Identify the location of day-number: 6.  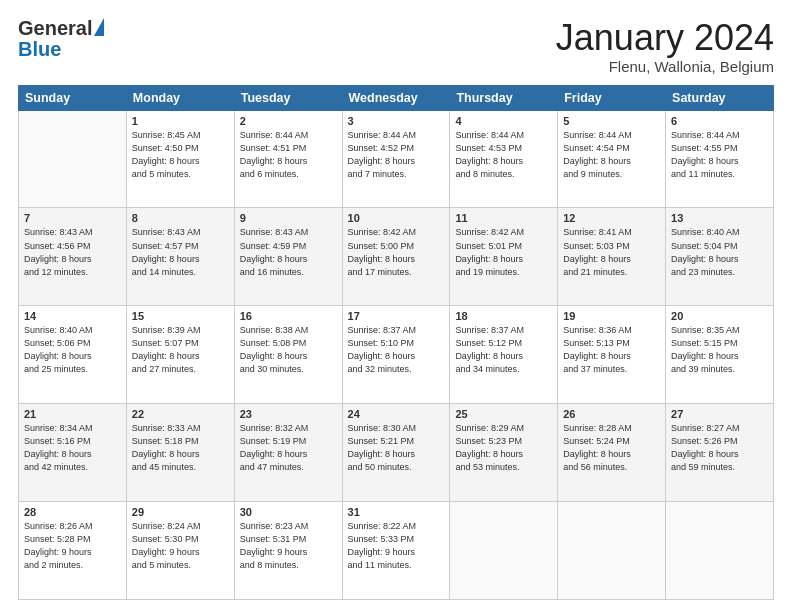
(720, 121).